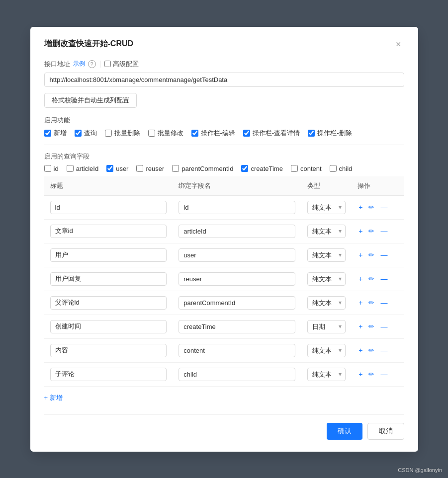  What do you see at coordinates (326, 255) in the screenshot?
I see `type-select-2: 纯文本日期图片链接标签` at bounding box center [326, 255].